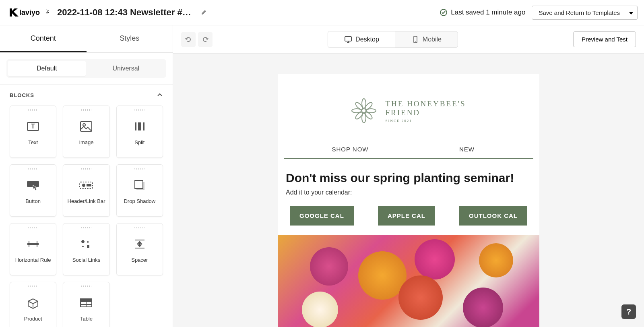  What do you see at coordinates (415, 39) in the screenshot?
I see `mobile-icon` at bounding box center [415, 39].